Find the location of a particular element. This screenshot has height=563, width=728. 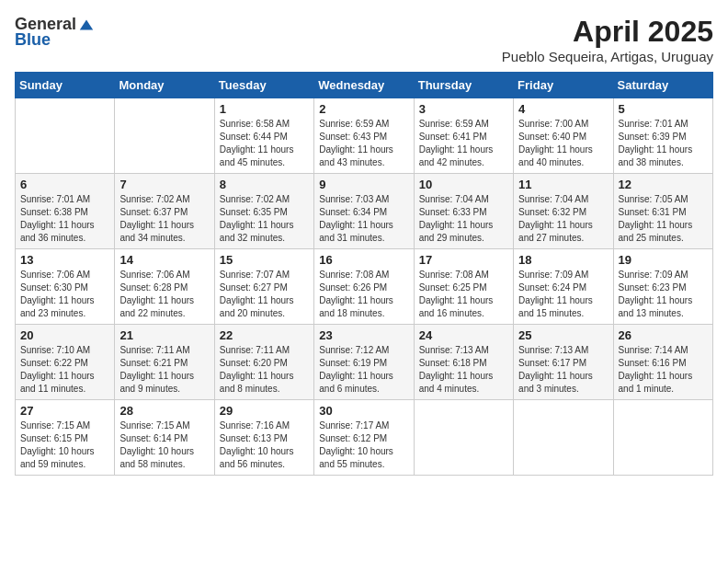

header: General Blue April 2025 Pueblo Sequeira,… is located at coordinates (364, 40).